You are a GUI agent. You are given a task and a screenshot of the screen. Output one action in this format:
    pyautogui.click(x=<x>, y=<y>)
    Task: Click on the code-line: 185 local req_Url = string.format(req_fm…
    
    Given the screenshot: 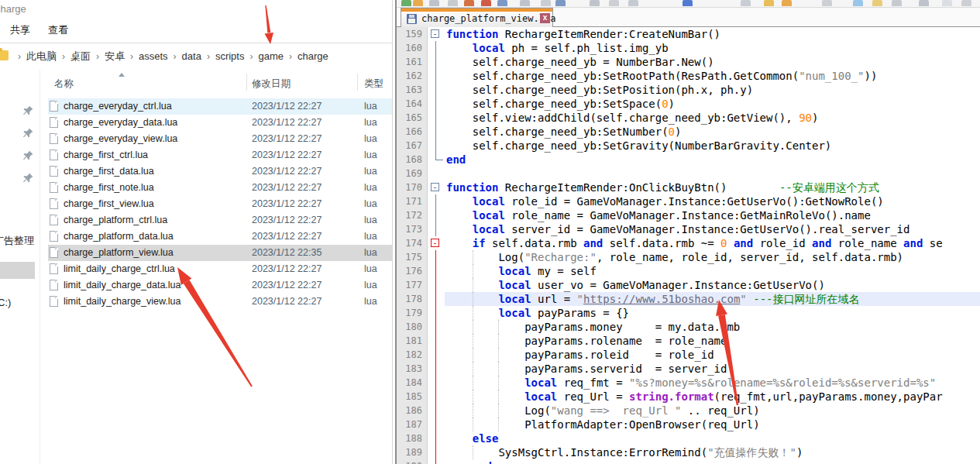 What is the action you would take?
    pyautogui.click(x=688, y=397)
    